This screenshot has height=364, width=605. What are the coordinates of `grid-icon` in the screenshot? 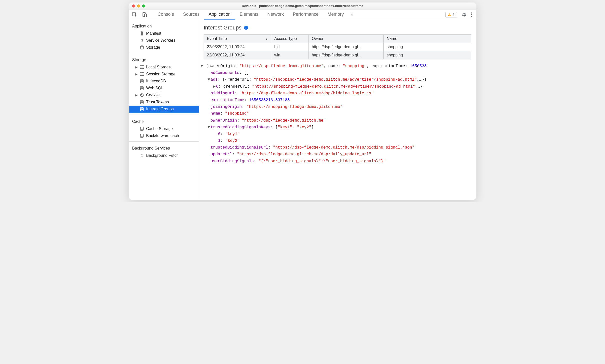 It's located at (142, 74).